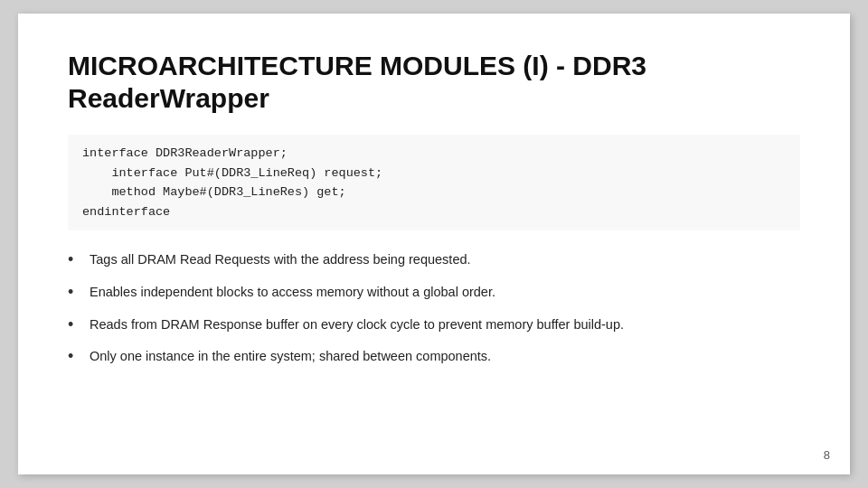 The height and width of the screenshot is (488, 868). I want to click on list-item: • Reads from DRAM Response buffer on eve…, so click(434, 325).